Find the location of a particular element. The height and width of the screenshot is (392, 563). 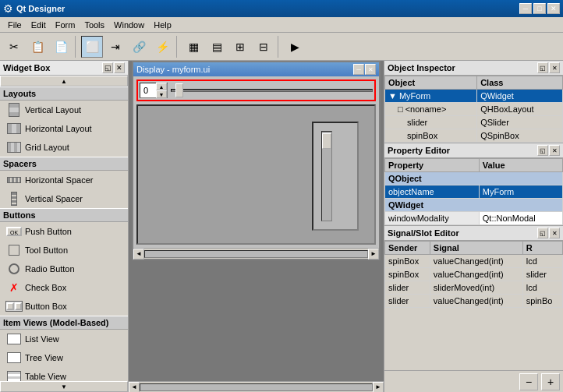

toolbar-tab-order: ⇥ is located at coordinates (115, 47).